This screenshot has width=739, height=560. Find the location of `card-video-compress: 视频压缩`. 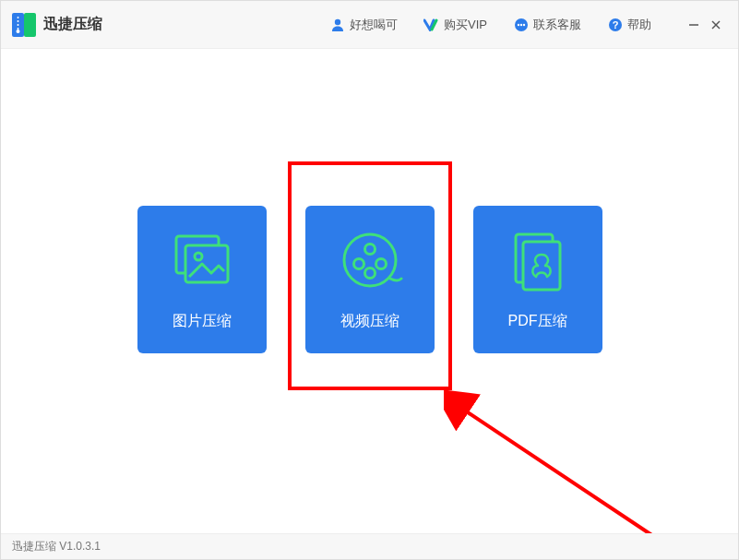

card-video-compress: 视频压缩 is located at coordinates (370, 280).